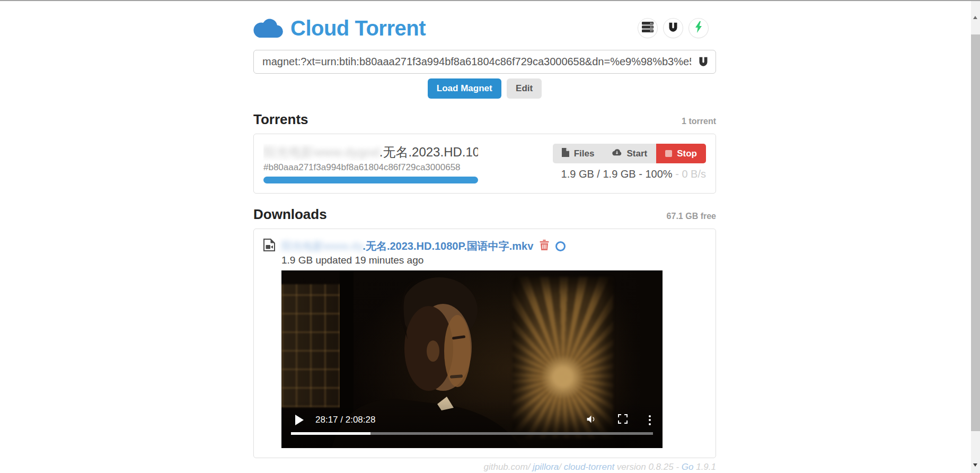 This screenshot has height=473, width=980. What do you see at coordinates (371, 152) in the screenshot?
I see `torrent-name: 阳光电影www.dygod.无名.2023.HD.108...` at bounding box center [371, 152].